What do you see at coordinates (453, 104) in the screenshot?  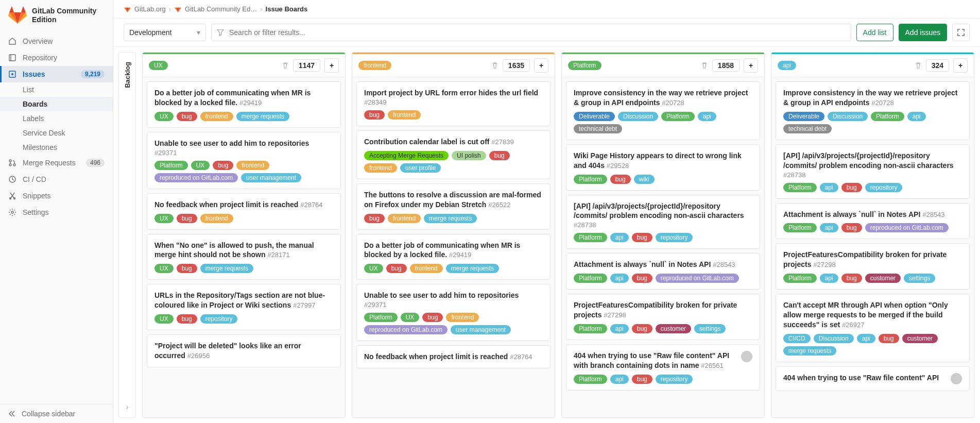 I see `issue-card: Import project by URL form error hides t…` at bounding box center [453, 104].